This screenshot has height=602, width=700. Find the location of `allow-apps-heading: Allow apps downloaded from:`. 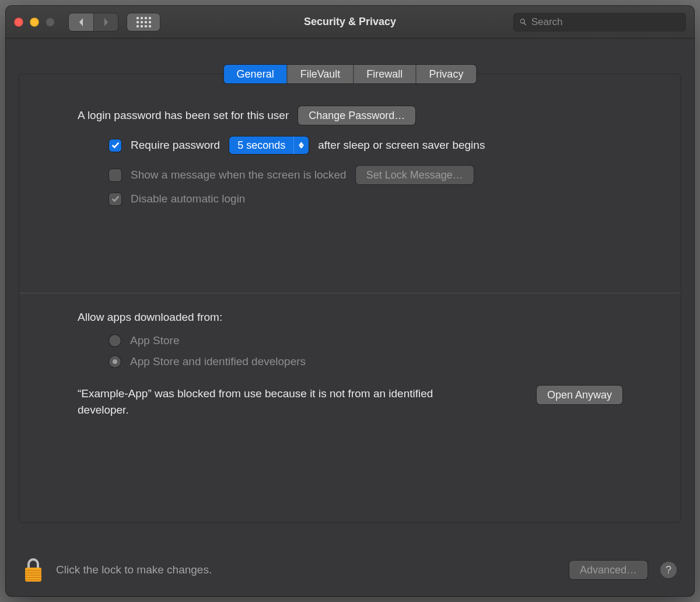

allow-apps-heading: Allow apps downloaded from: is located at coordinates (150, 317).